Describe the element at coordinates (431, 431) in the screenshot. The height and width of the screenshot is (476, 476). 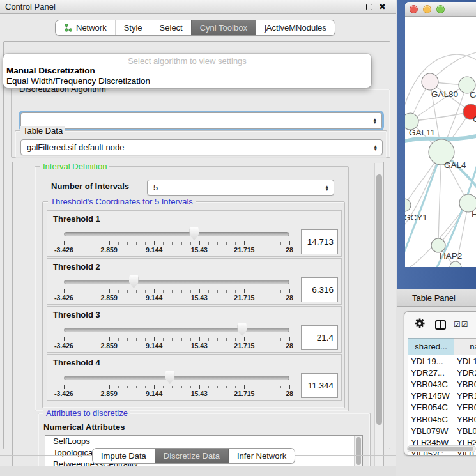
I see `cell-shared-name: YBL079W` at that location.